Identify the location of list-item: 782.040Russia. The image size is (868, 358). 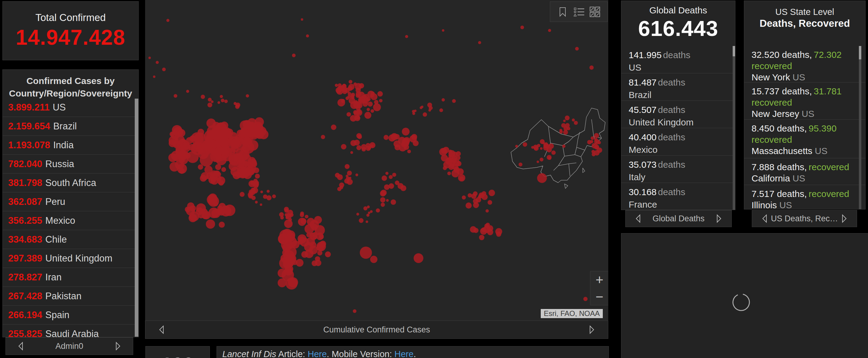
(71, 164).